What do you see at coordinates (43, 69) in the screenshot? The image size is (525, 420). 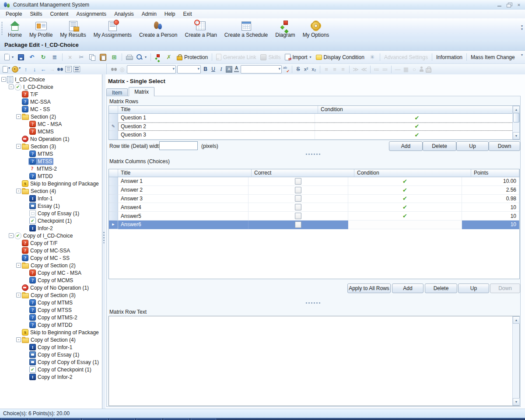 I see `arrow-left-button: ←` at bounding box center [43, 69].